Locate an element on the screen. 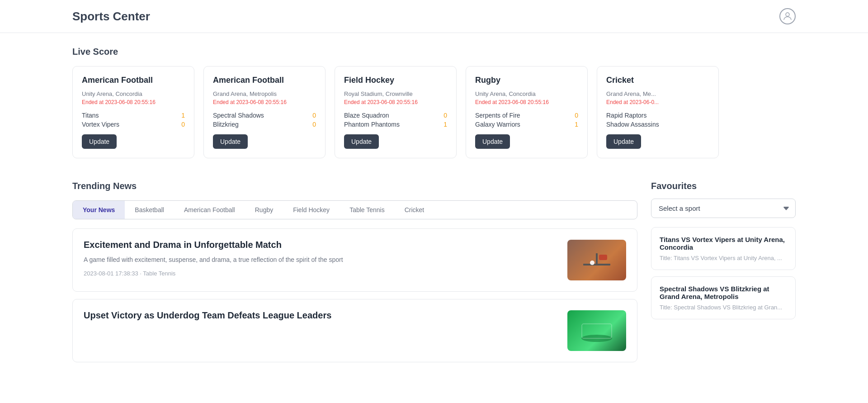 This screenshot has height=403, width=868. team-name: Shadow Assassins is located at coordinates (633, 124).